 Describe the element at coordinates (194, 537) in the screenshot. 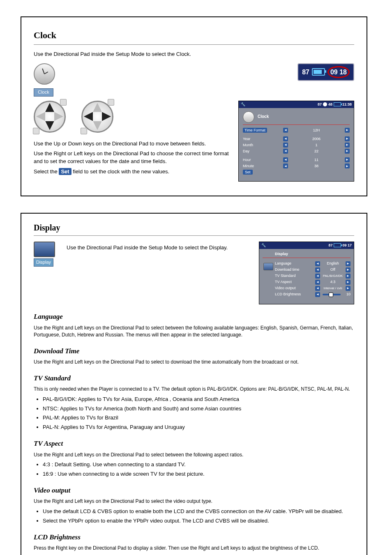

I see `h-lcd-brightness: LCD Brightness` at that location.